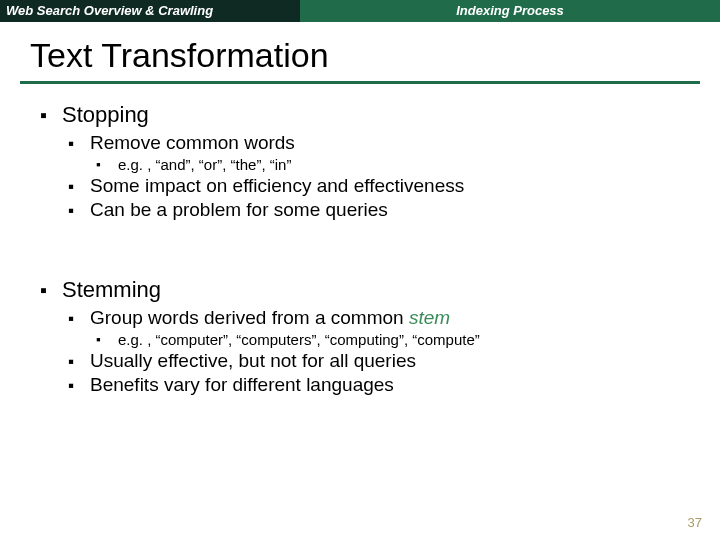 This screenshot has width=720, height=540. Describe the element at coordinates (360, 290) in the screenshot. I see `section-heading: Stemming` at that location.